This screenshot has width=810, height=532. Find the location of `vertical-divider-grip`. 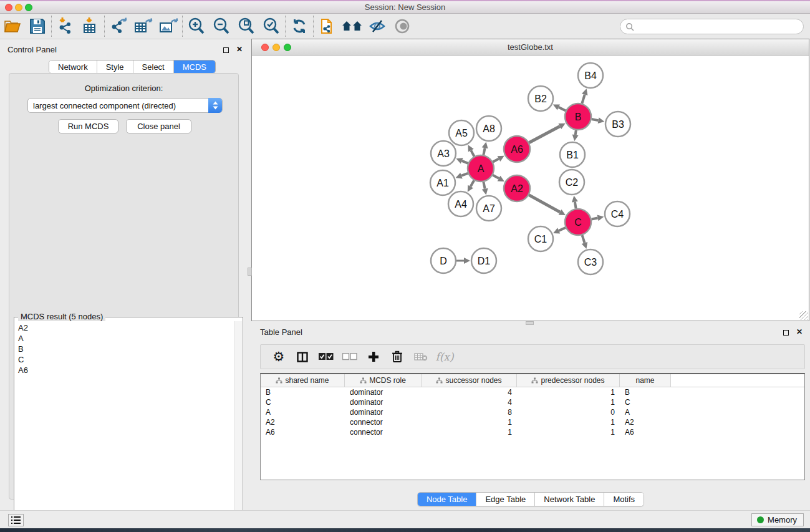

vertical-divider-grip is located at coordinates (249, 272).